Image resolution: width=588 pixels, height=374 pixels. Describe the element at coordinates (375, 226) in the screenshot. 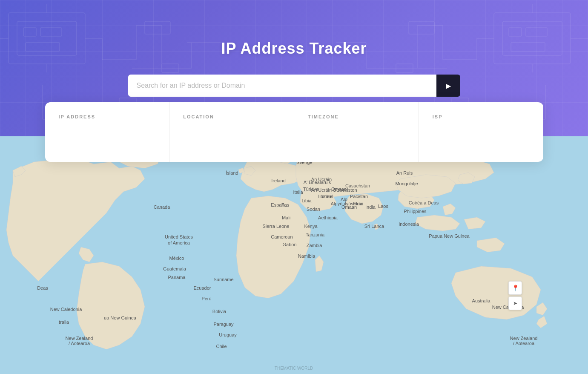

I see `svg-text: Sri Lanca` at that location.